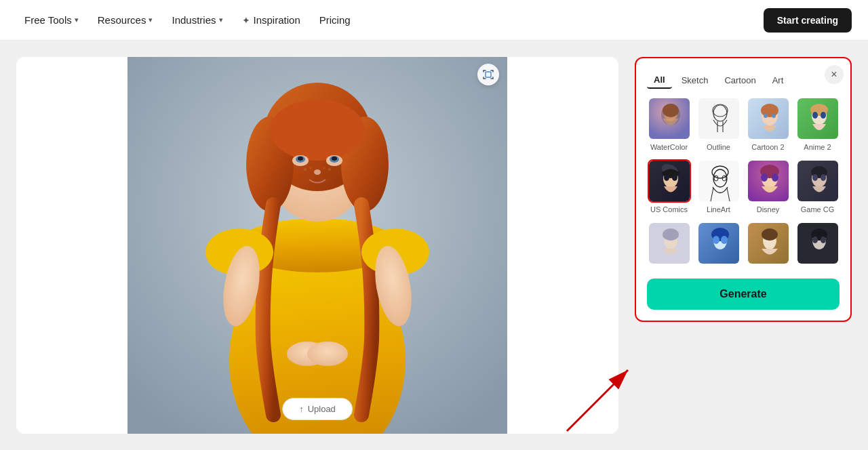 This screenshot has height=450, width=868. What do you see at coordinates (768, 245) in the screenshot?
I see `style-item-r3` at bounding box center [768, 245].